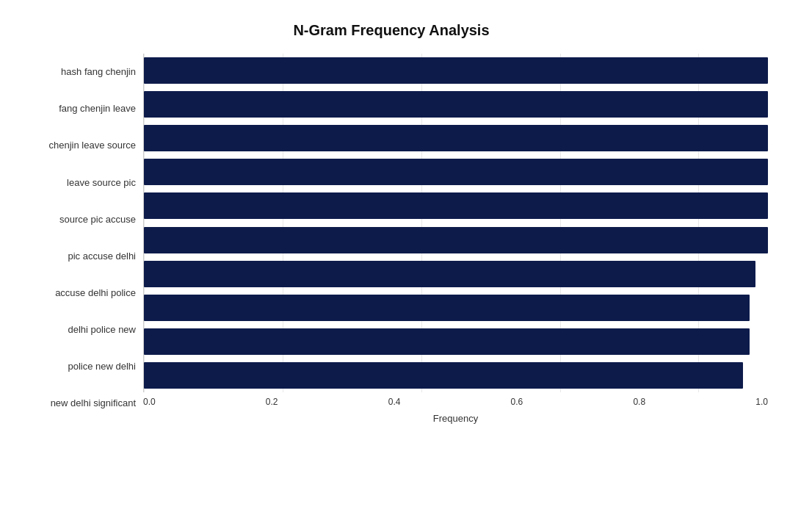 This screenshot has height=515, width=812. I want to click on y-label: new delhi significant, so click(93, 403).